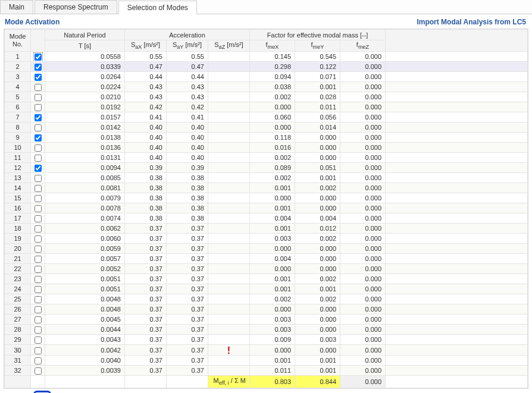 This screenshot has height=393, width=532. What do you see at coordinates (267, 107) in the screenshot?
I see `table-row: 60.01920.420.420.0000.0110.000` at bounding box center [267, 107].